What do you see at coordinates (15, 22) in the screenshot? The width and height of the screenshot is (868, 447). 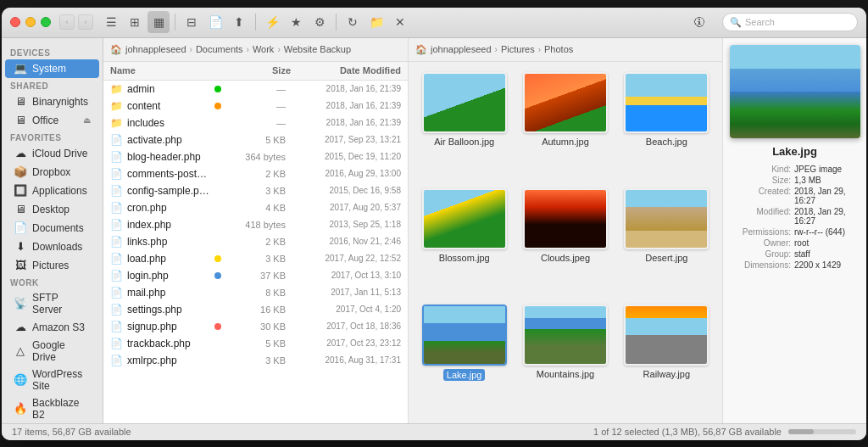 I see `close-button` at bounding box center [15, 22].